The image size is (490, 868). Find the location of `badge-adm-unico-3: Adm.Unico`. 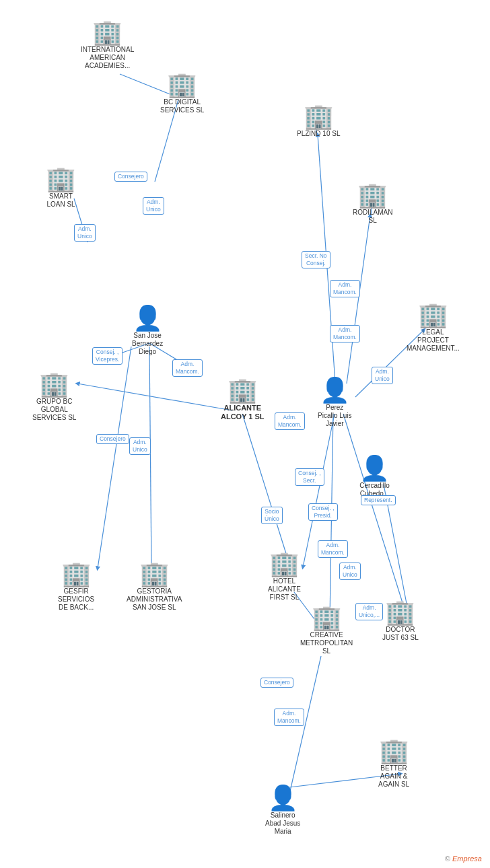

badge-adm-unico-3: Adm.Unico is located at coordinates (382, 375).